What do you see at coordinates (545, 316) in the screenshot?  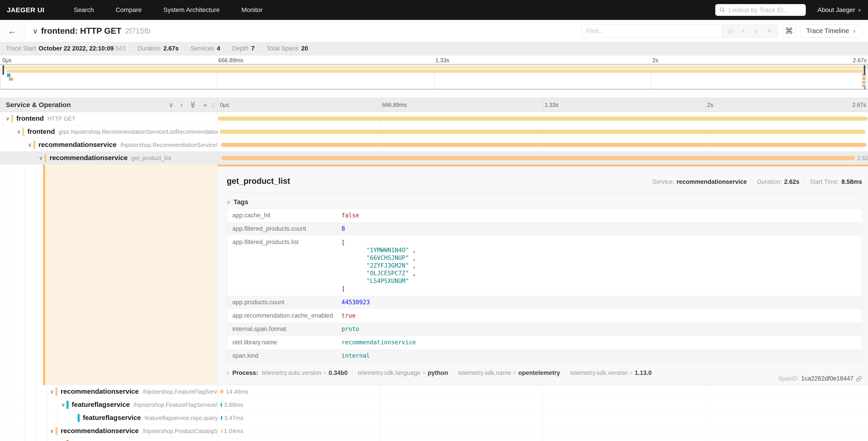 I see `tag-row: app.recommendation.cache_enabledtrue` at bounding box center [545, 316].